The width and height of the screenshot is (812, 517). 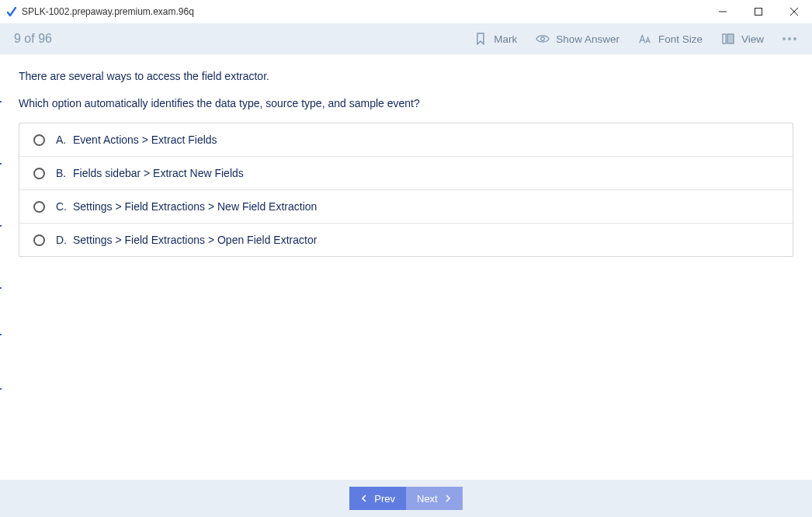 What do you see at coordinates (63, 206) in the screenshot?
I see `option-letter: C.` at bounding box center [63, 206].